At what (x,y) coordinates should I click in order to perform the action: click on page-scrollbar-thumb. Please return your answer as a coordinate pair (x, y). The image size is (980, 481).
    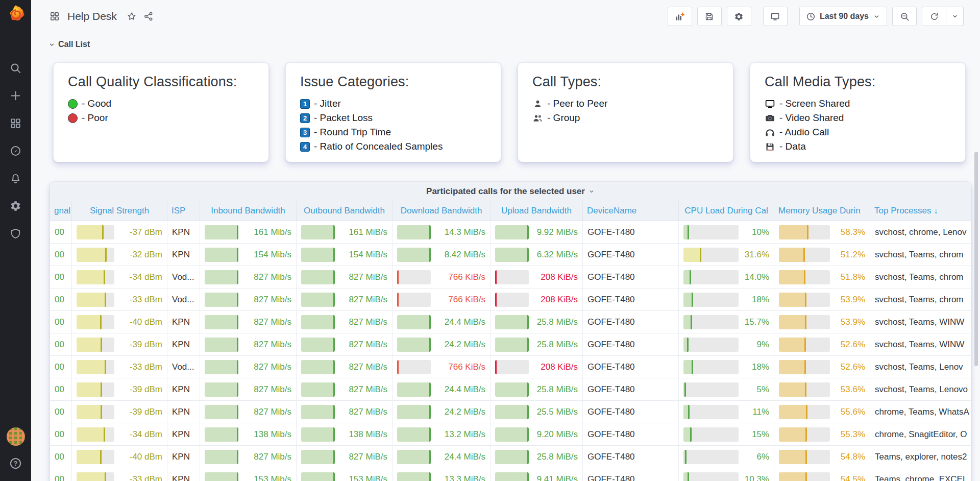
    Looking at the image, I should click on (976, 259).